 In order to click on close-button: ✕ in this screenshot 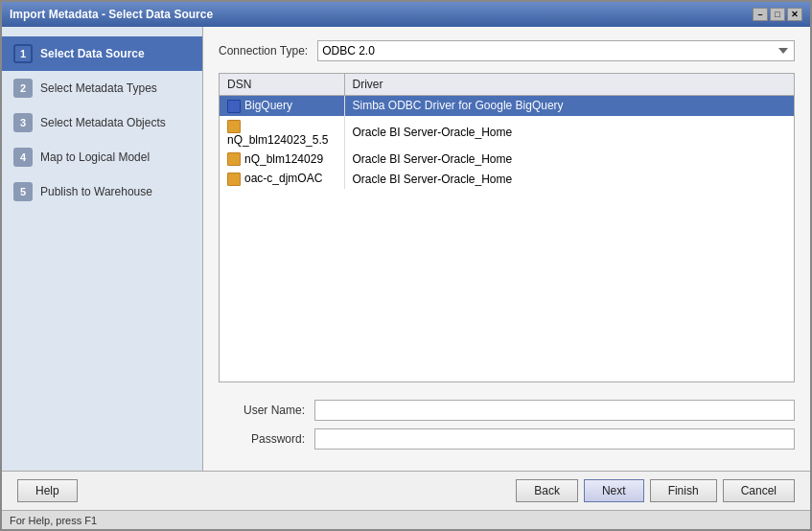, I will do `click(795, 14)`.